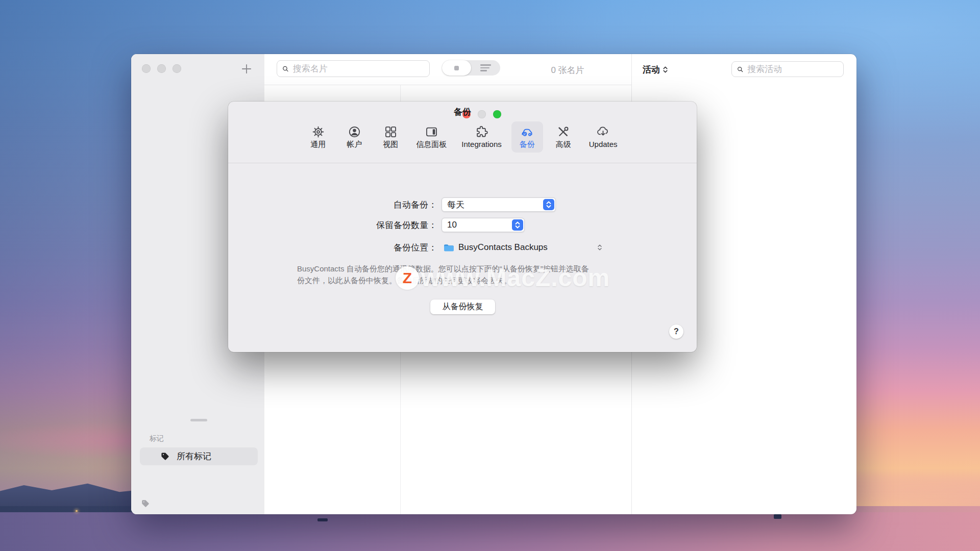  I want to click on backup-location-label: 备份位置：, so click(333, 248).